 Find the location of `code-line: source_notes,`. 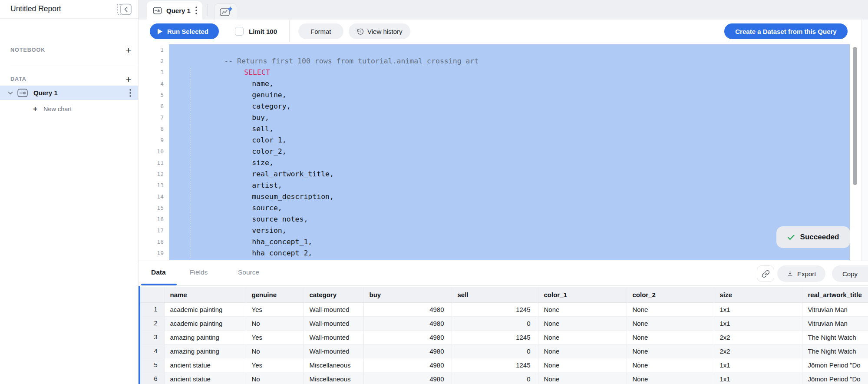

code-line: source_notes, is located at coordinates (509, 208).